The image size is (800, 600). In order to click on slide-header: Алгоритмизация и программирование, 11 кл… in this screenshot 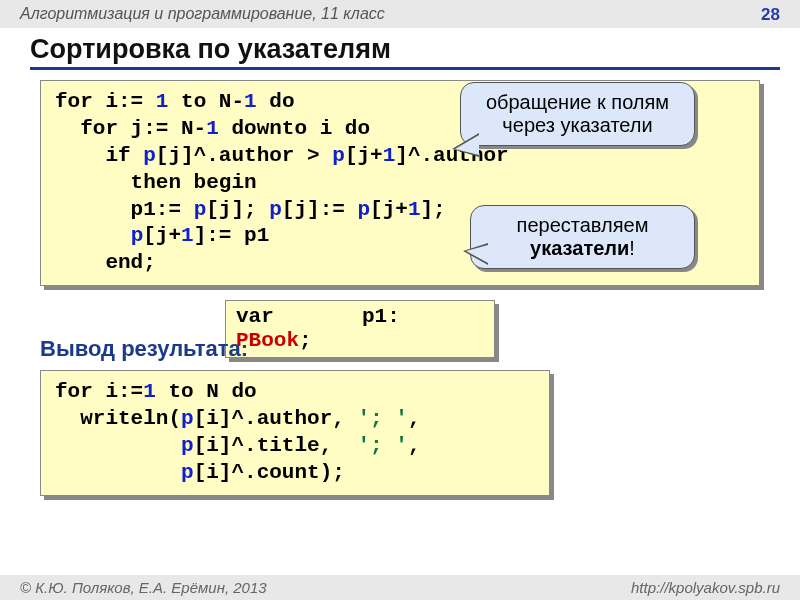, I will do `click(400, 14)`.